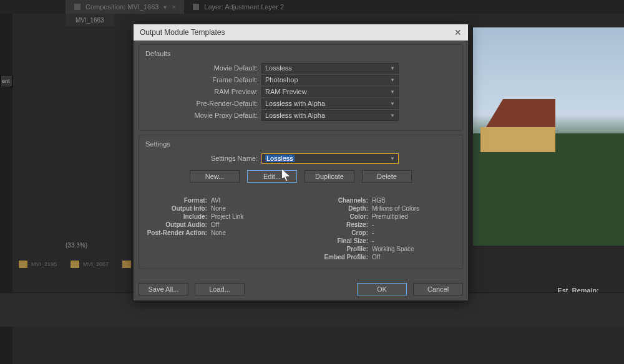 The image size is (624, 364). I want to click on default-row-select: Lossless▼, so click(330, 69).